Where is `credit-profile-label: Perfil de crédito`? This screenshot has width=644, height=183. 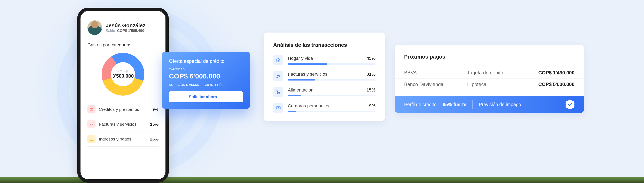 credit-profile-label: Perfil de crédito is located at coordinates (420, 104).